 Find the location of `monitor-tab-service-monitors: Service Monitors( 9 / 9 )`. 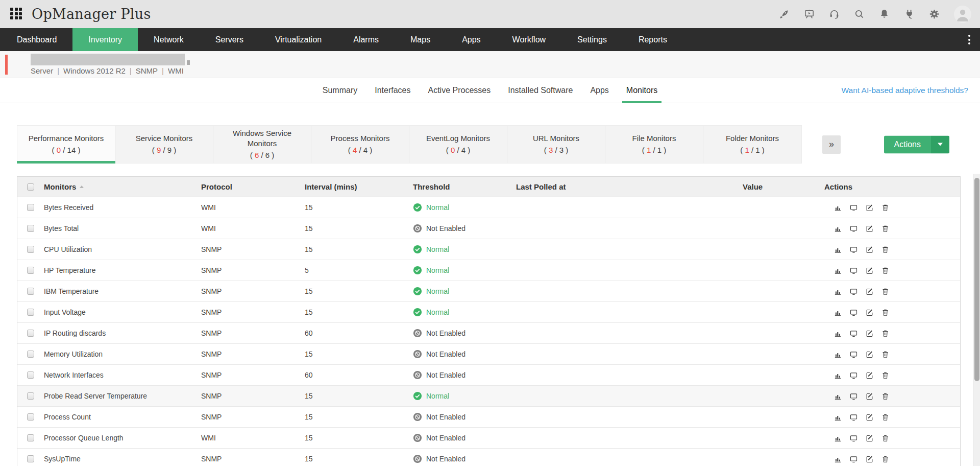

monitor-tab-service-monitors: Service Monitors( 9 / 9 ) is located at coordinates (164, 144).